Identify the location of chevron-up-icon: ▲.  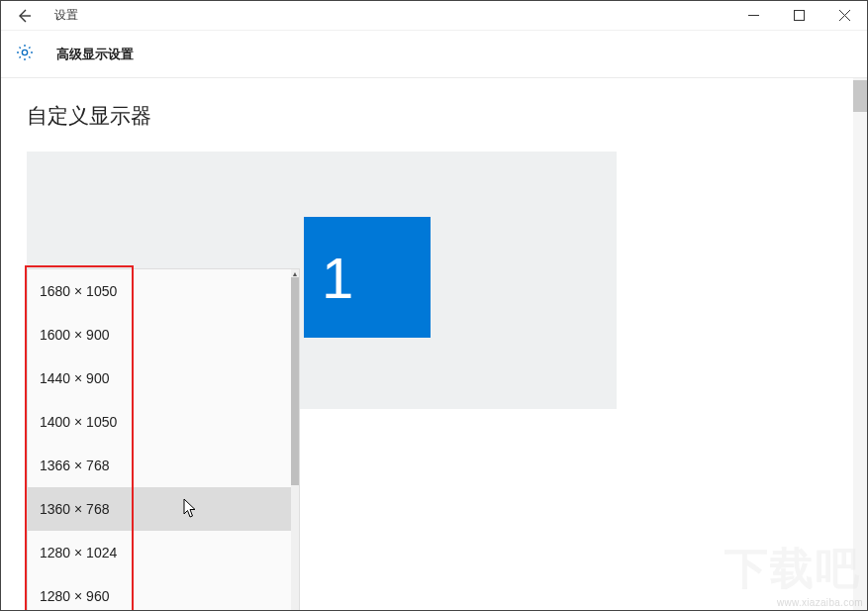
(295, 273).